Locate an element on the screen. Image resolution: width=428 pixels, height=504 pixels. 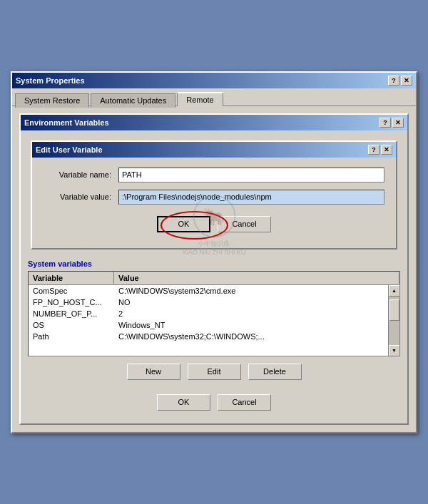
title-bar-buttons: ? ✕ is located at coordinates (400, 81).